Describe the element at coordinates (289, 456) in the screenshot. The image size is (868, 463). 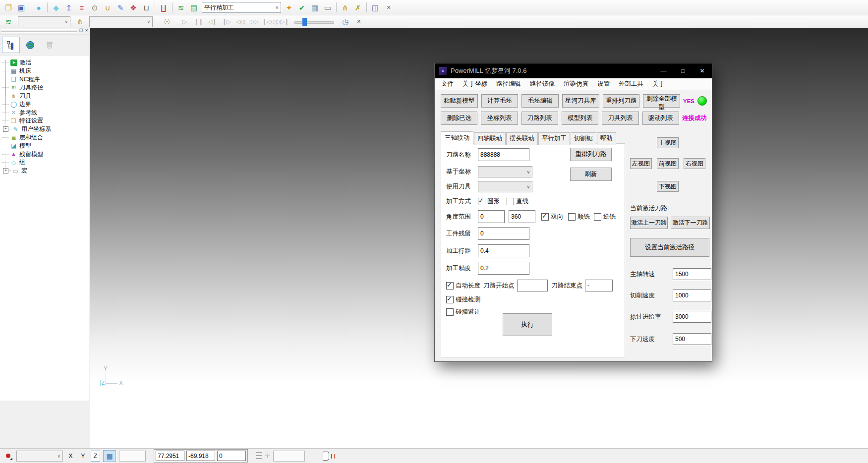
I see `measure-field` at that location.